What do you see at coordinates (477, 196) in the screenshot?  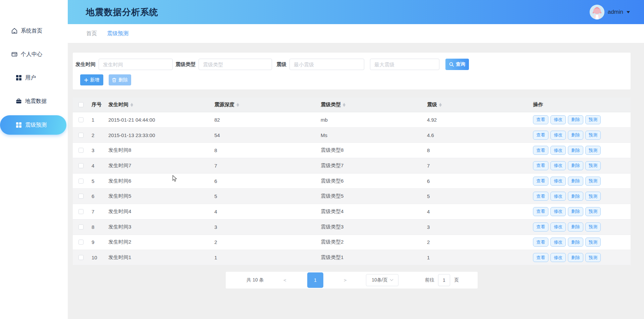 I see `cell-magnitude: 5` at bounding box center [477, 196].